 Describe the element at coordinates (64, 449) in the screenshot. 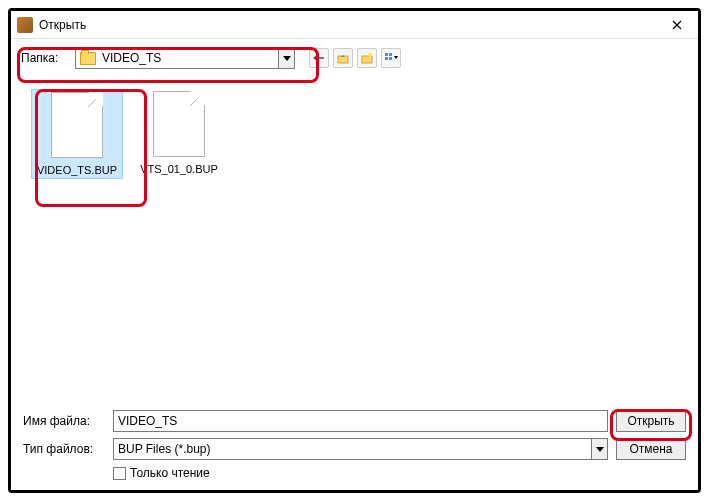

I see `filetype-label: Тип файлов:` at that location.